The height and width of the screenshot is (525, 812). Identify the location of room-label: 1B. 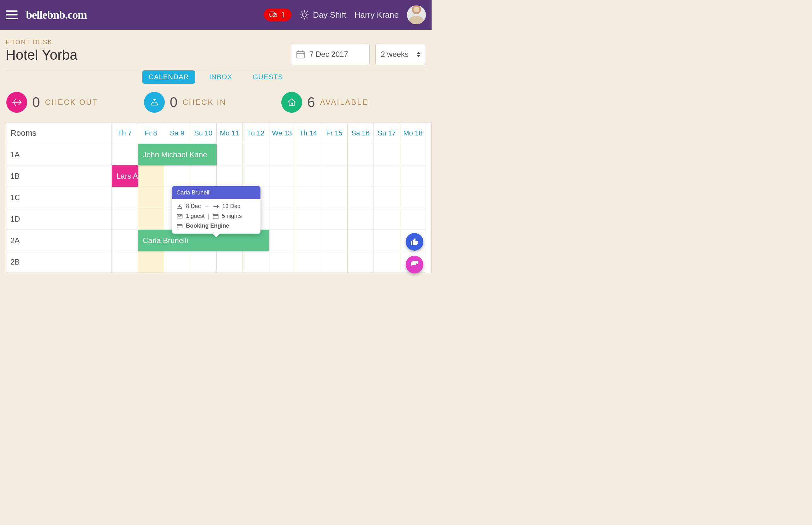
(59, 176).